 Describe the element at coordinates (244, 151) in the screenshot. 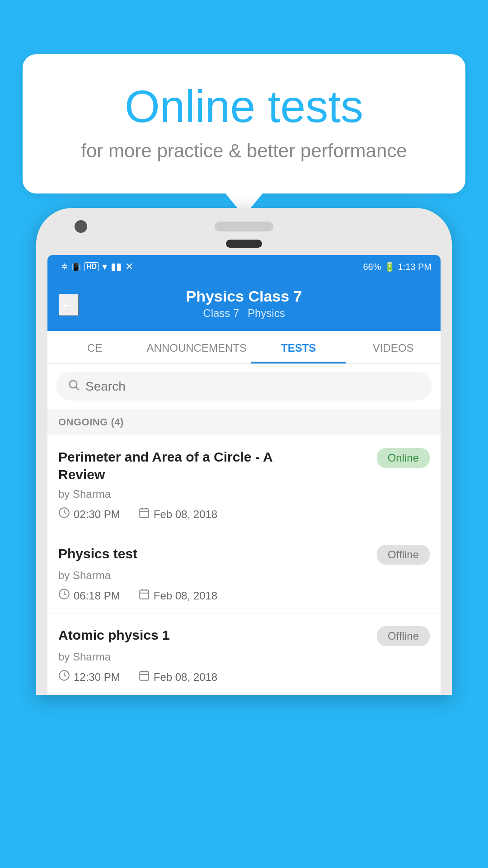

I see `promo-subtitle: for more practice & better performance` at that location.